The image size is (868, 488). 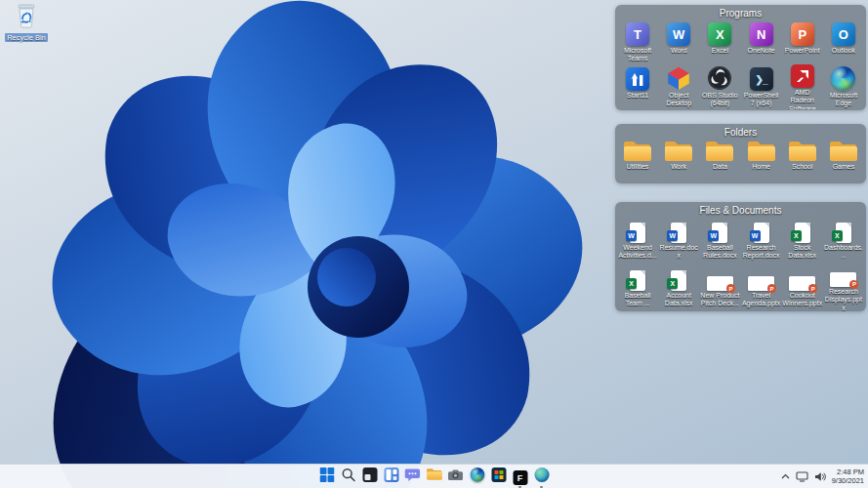 What do you see at coordinates (434, 476) in the screenshot?
I see `taskbar: F 2:48 PM 9/30/2021` at bounding box center [434, 476].